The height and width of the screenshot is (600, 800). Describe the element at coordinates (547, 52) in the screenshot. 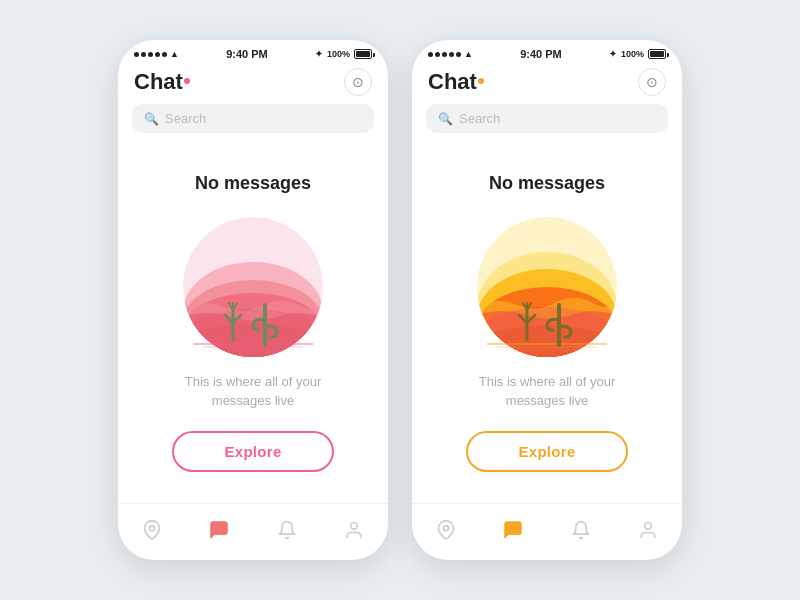

I see `status-bar-orange: ▲ 9:40 PM ✦ 100%` at that location.